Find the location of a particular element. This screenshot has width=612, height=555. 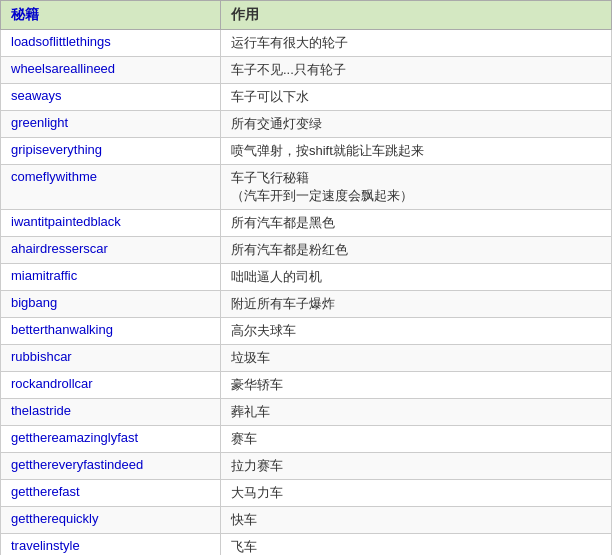

table-row: rockandrollcar豪华轿车 is located at coordinates (306, 386).